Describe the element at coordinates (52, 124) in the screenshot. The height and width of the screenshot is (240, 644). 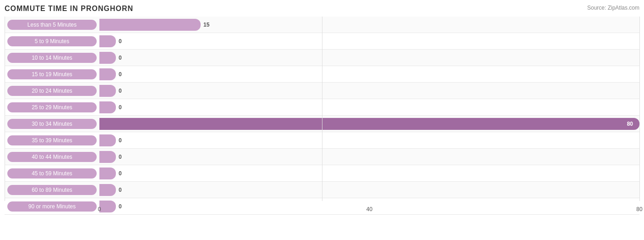
I see `bar-label: 30 to 34 Minutes` at that location.